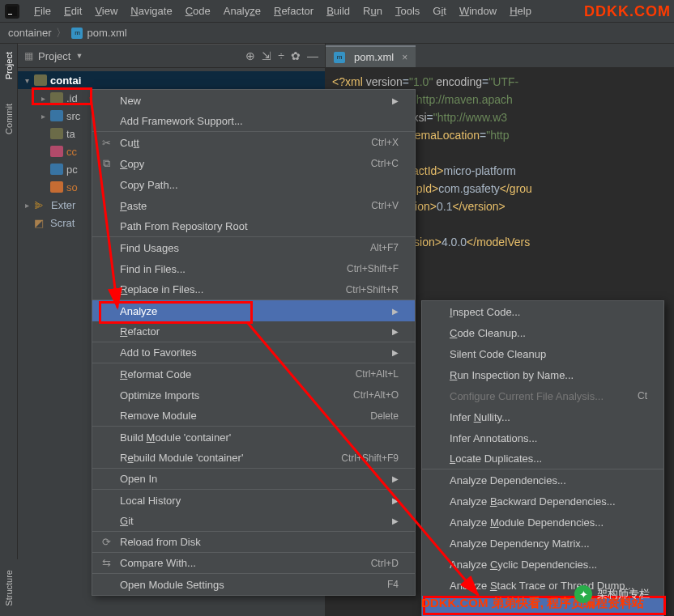 The image size is (674, 616). What do you see at coordinates (281, 56) in the screenshot?
I see `collapse-icon: ÷` at bounding box center [281, 56].